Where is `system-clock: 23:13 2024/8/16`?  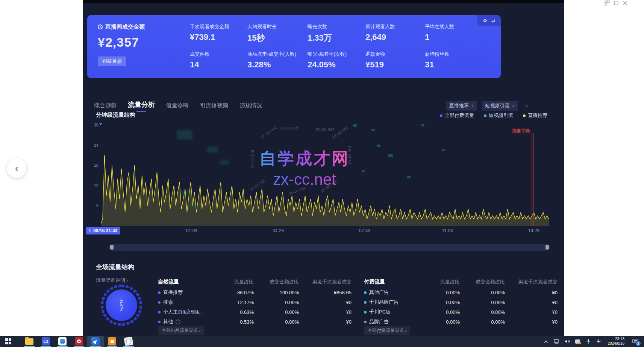
system-clock: 23:13 2024/8/16 is located at coordinates (617, 341).